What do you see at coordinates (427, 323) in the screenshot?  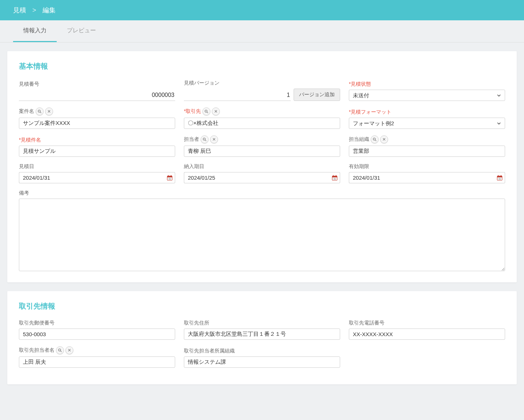 I see `phone-label: 取引先電話番号` at bounding box center [427, 323].